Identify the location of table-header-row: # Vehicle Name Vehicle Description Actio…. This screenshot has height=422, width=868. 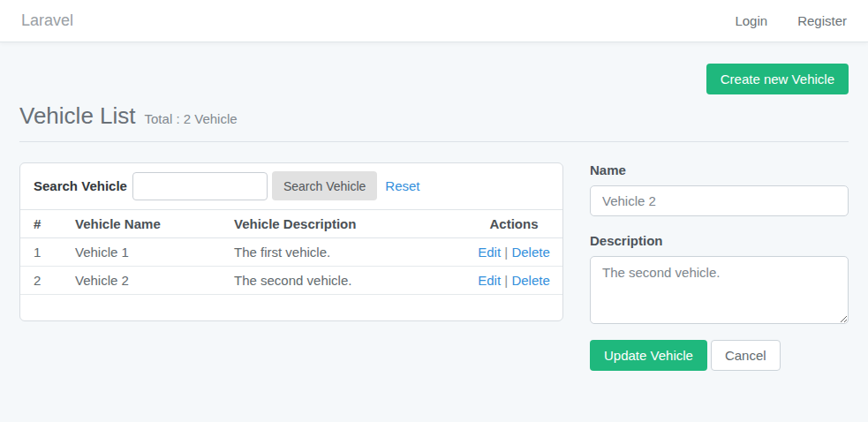
(291, 224).